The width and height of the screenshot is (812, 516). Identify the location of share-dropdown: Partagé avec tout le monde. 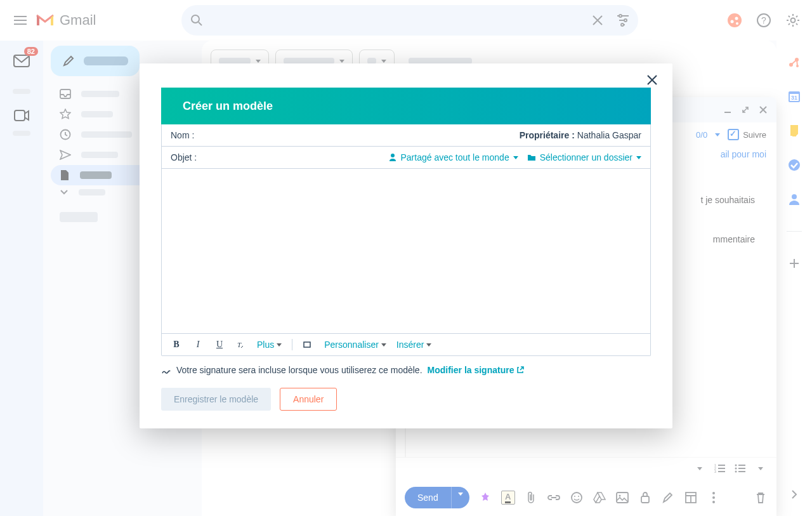
(453, 157).